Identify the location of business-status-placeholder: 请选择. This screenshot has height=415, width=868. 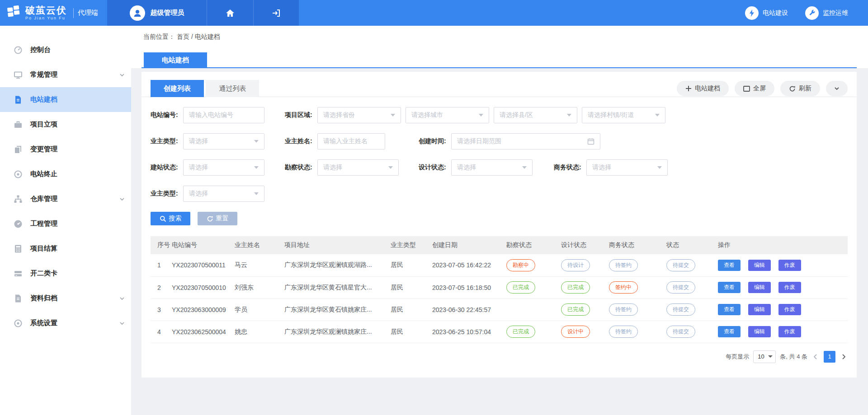
(602, 168).